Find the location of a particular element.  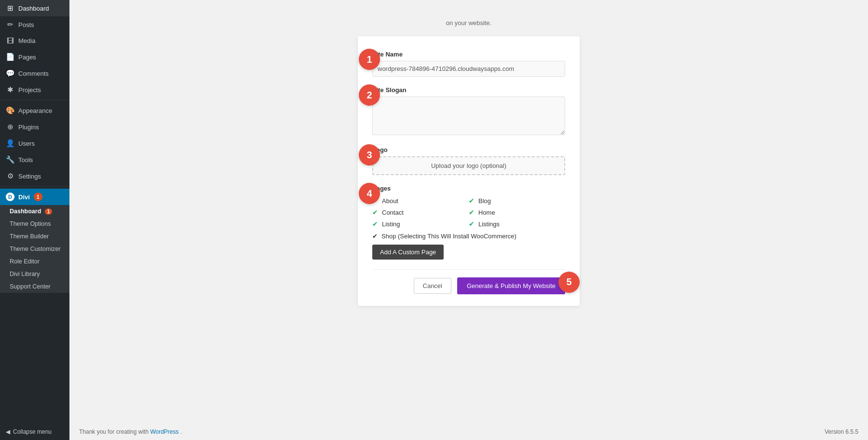

step5-badge: 5 is located at coordinates (569, 282).